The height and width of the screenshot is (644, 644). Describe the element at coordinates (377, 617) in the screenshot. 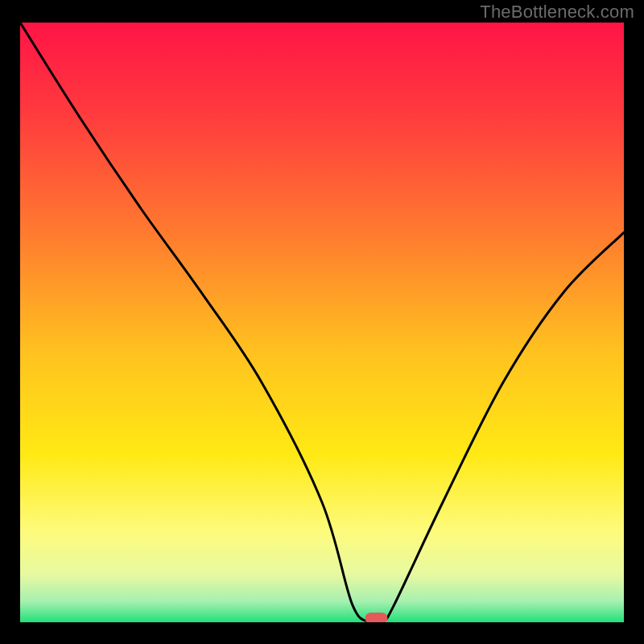

I see `bottleneck-marker` at that location.